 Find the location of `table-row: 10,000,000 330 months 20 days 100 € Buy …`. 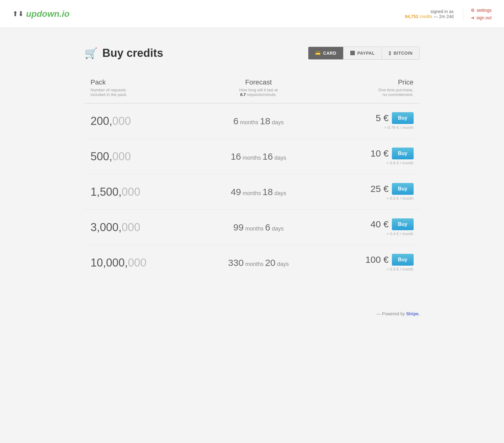

table-row: 10,000,000 330 months 20 days 100 € Buy … is located at coordinates (252, 263).